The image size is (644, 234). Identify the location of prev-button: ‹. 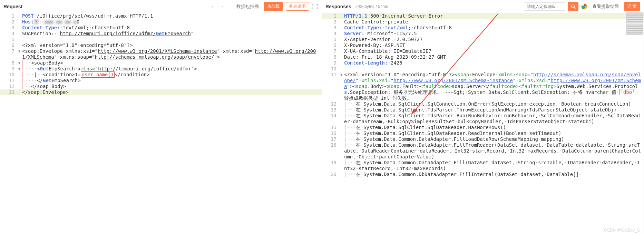
(213, 7).